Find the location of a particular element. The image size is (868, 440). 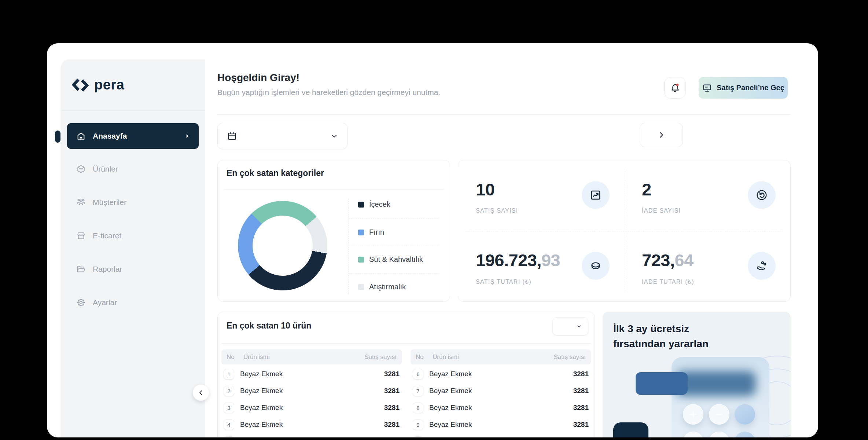

caret-right-icon is located at coordinates (187, 136).